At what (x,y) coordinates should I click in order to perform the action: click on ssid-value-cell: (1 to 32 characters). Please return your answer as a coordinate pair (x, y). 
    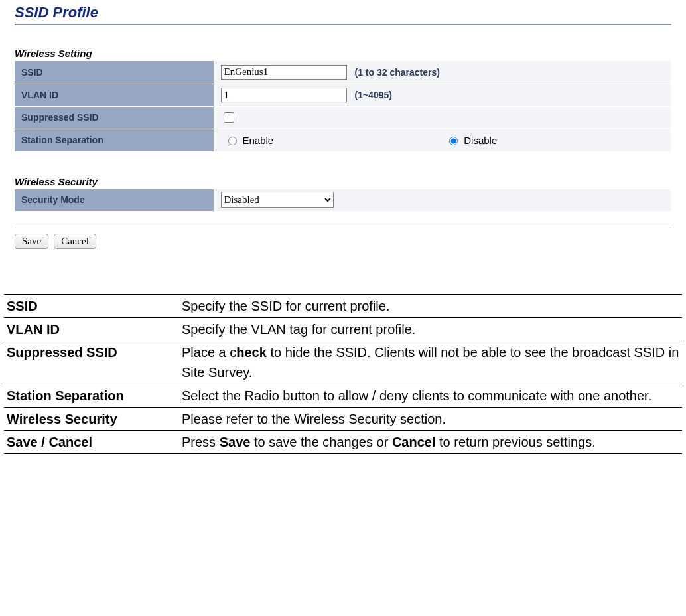
    Looking at the image, I should click on (443, 72).